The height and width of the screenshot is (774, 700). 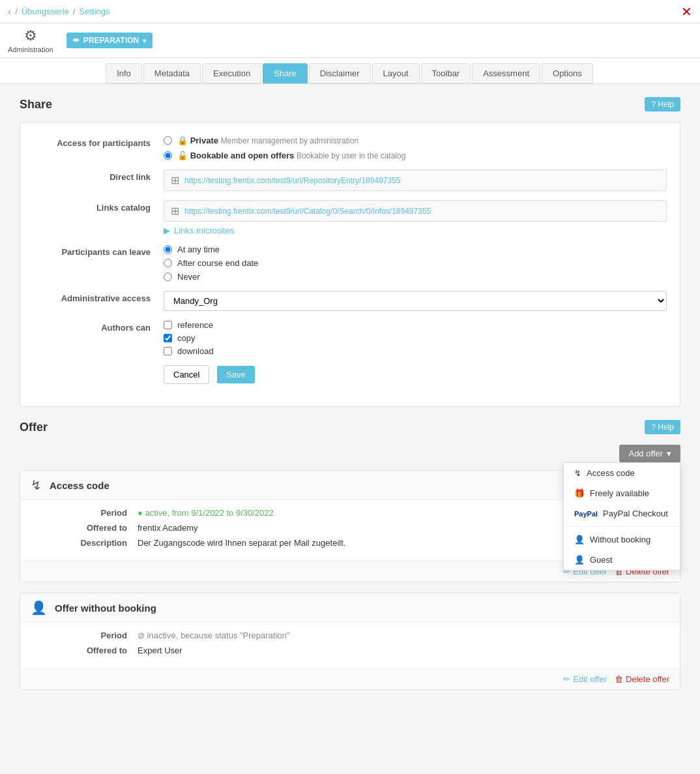 What do you see at coordinates (415, 263) in the screenshot?
I see `participants-leave-control: At any time After course end date Never` at bounding box center [415, 263].